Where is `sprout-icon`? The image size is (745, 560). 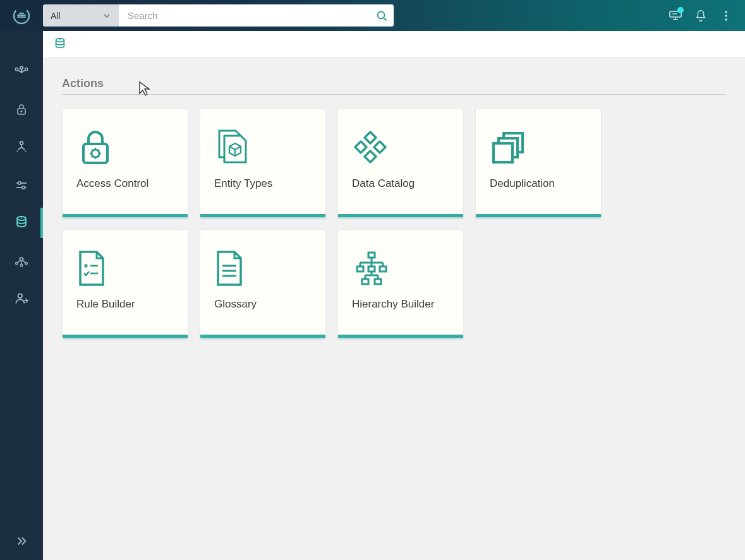 sprout-icon is located at coordinates (21, 71).